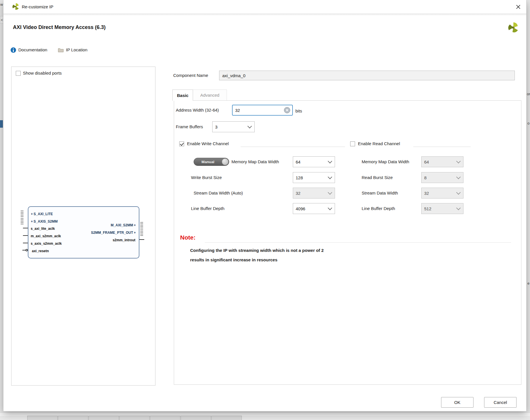 This screenshot has height=420, width=530. I want to click on read-mm-data-width-label: Memory Map Data Width, so click(385, 162).